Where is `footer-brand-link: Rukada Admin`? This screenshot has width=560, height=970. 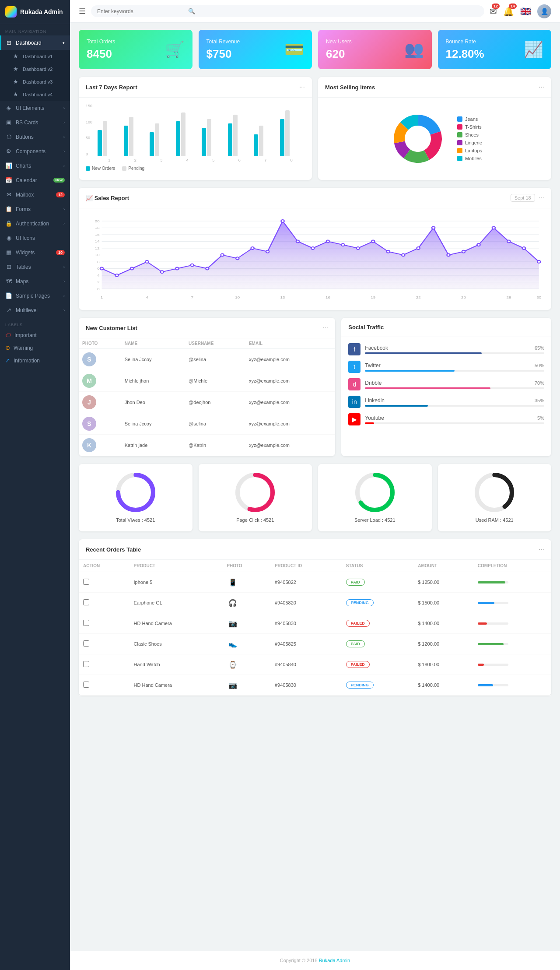
footer-brand-link: Rukada Admin is located at coordinates (335, 960).